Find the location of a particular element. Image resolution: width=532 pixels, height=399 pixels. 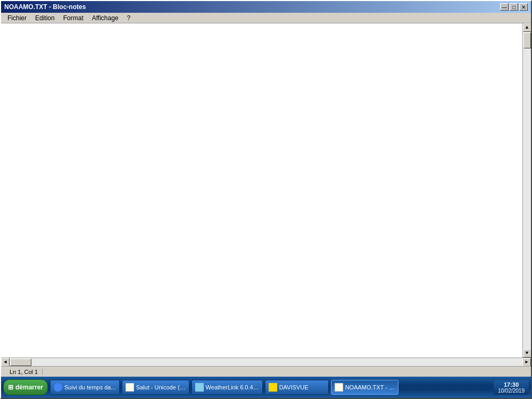

taskbar-item-1: Salut - Unicode (… is located at coordinates (155, 387).